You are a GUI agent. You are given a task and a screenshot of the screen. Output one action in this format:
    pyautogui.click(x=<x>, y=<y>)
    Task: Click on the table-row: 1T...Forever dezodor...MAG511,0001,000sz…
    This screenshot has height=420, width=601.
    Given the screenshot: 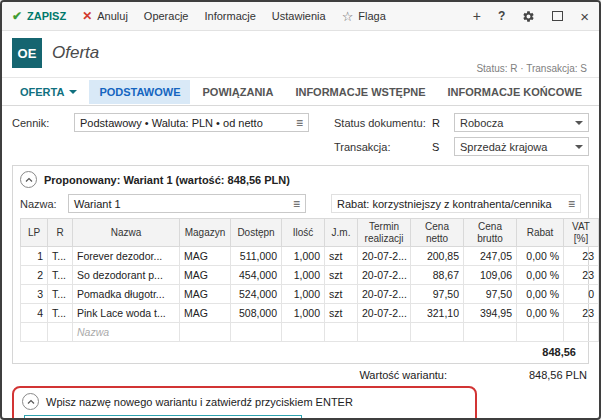 What is the action you would take?
    pyautogui.click(x=311, y=256)
    